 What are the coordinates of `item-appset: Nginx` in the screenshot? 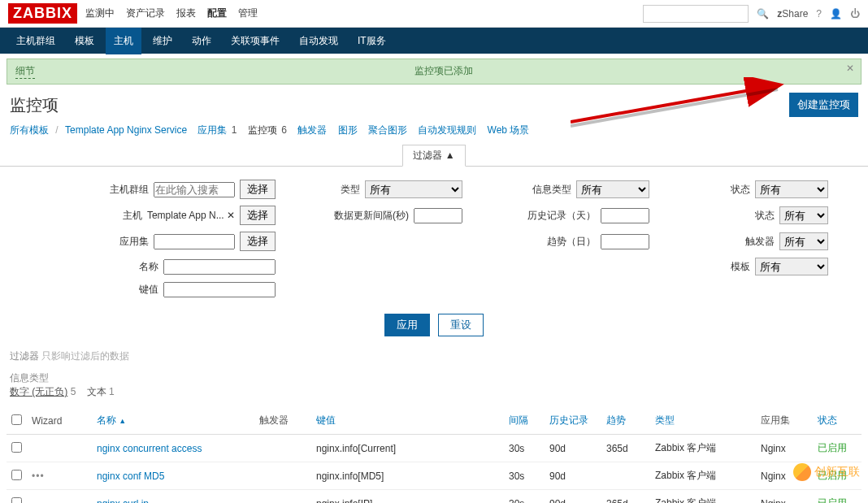 It's located at (784, 497).